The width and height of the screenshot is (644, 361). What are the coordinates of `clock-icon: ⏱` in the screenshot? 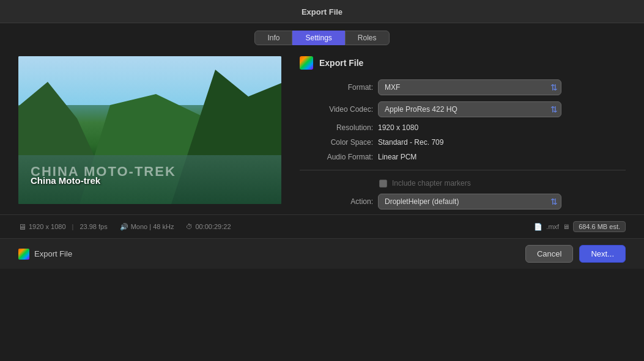 It's located at (190, 227).